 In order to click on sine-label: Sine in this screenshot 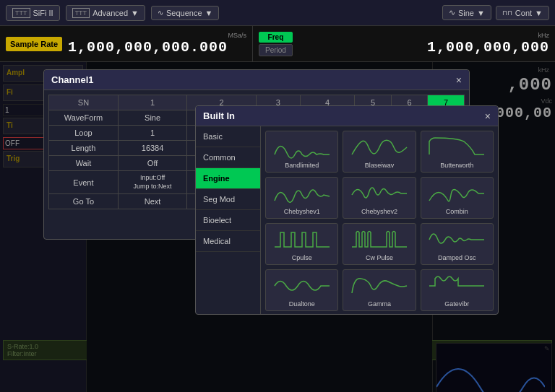, I will do `click(466, 13)`.